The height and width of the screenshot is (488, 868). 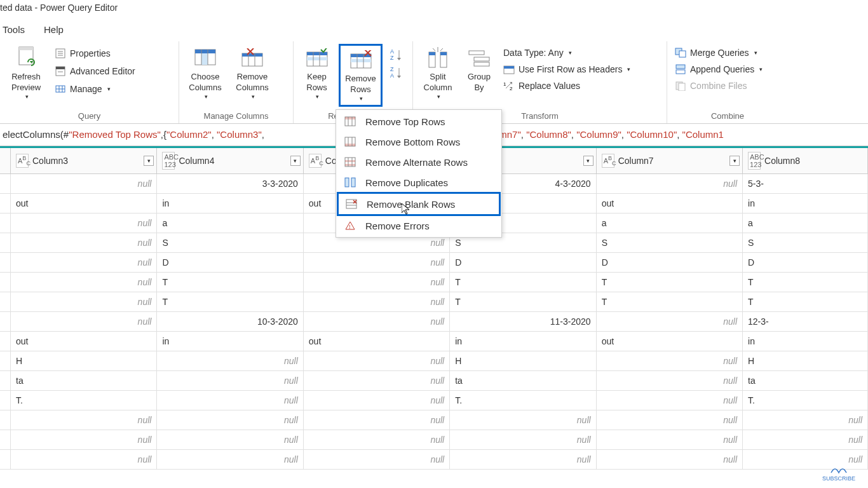 I want to click on remove-top-rows-item: Remove Top Rows, so click(x=419, y=121).